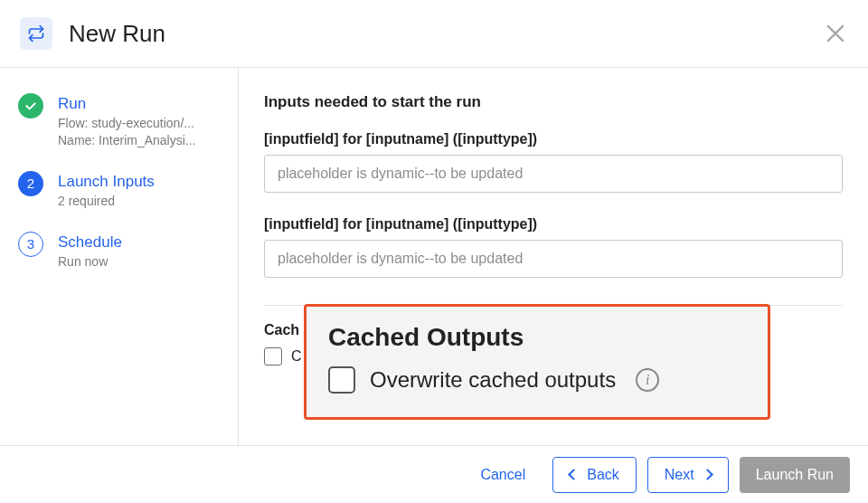  Describe the element at coordinates (647, 380) in the screenshot. I see `info-icon: i` at that location.